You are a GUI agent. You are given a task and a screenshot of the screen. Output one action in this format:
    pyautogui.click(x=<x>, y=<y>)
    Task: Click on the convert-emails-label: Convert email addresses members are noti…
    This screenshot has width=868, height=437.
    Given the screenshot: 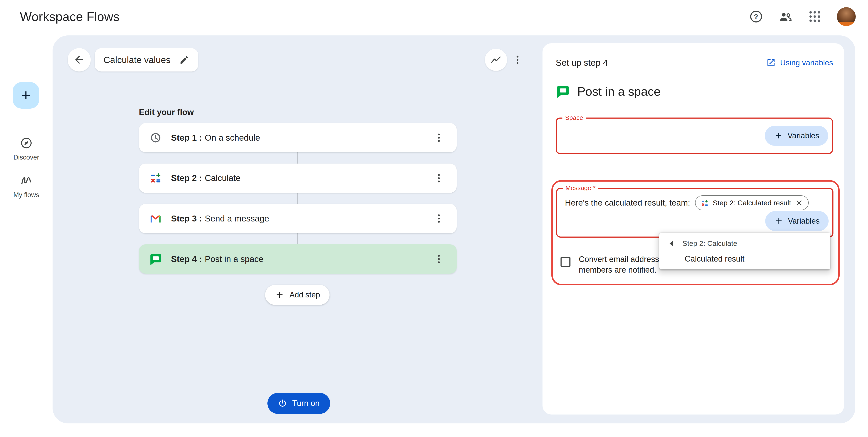 What is the action you would take?
    pyautogui.click(x=623, y=265)
    